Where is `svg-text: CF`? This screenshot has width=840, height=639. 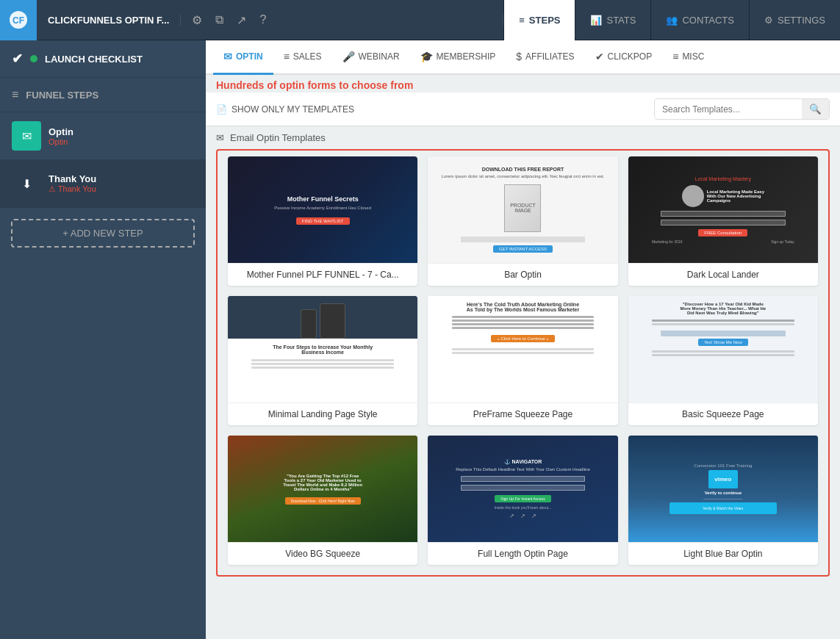
svg-text: CF is located at coordinates (18, 21).